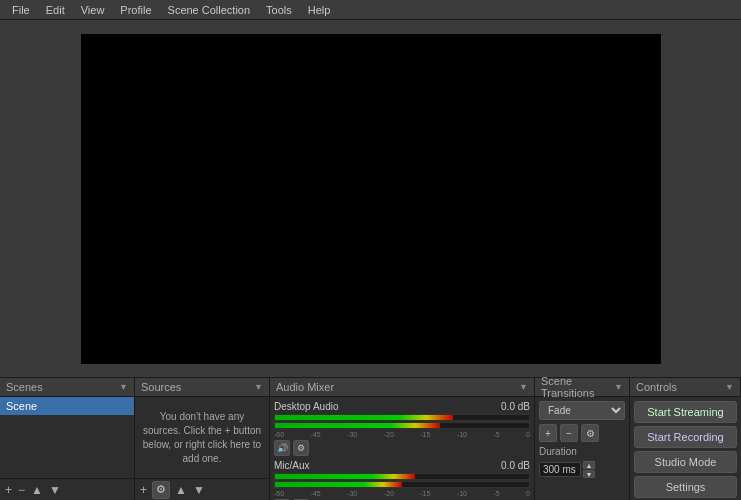 The height and width of the screenshot is (500, 741). Describe the element at coordinates (210, 10) in the screenshot. I see `menu-scene-collection: Scene Collection` at that location.